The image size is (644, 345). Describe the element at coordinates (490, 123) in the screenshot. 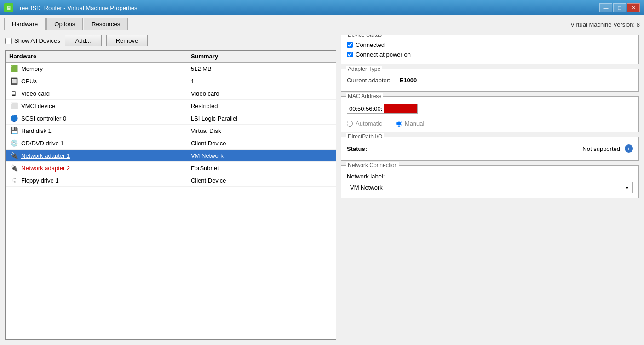

I see `mac-radio-group: Automatic Manual` at that location.